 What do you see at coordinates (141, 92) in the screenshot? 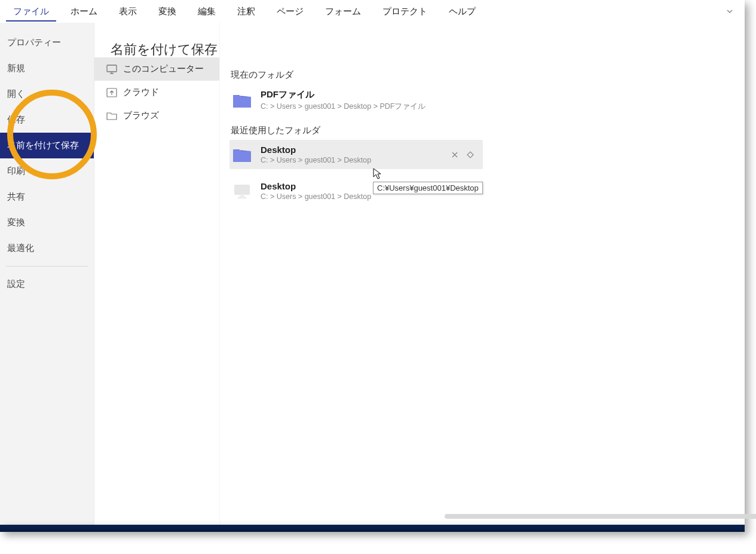
I see `location-label: クラウド` at bounding box center [141, 92].